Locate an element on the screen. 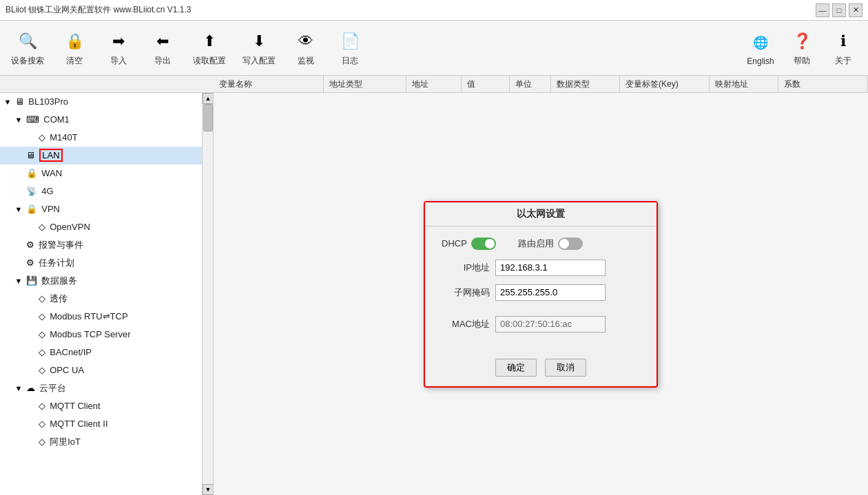  router-toggle-group: 路由启用 is located at coordinates (550, 244).